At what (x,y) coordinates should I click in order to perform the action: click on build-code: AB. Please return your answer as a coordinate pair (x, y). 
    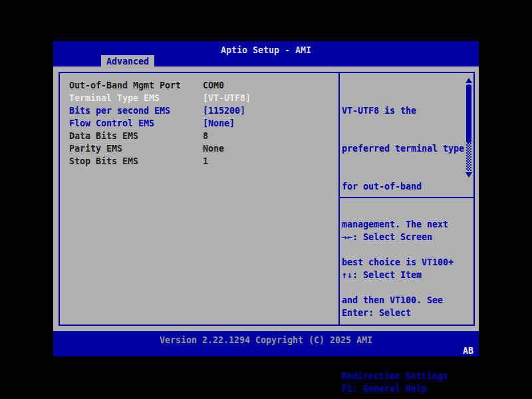
    Looking at the image, I should click on (468, 351).